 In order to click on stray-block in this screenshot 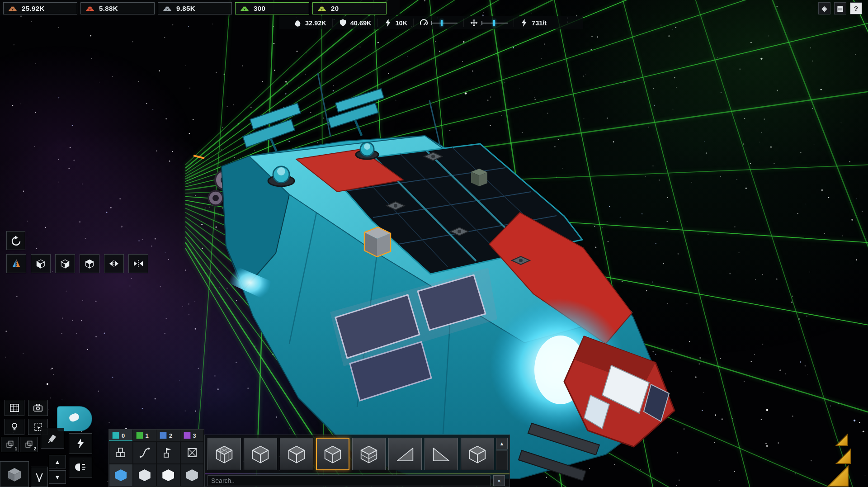, I will do `click(479, 177)`.